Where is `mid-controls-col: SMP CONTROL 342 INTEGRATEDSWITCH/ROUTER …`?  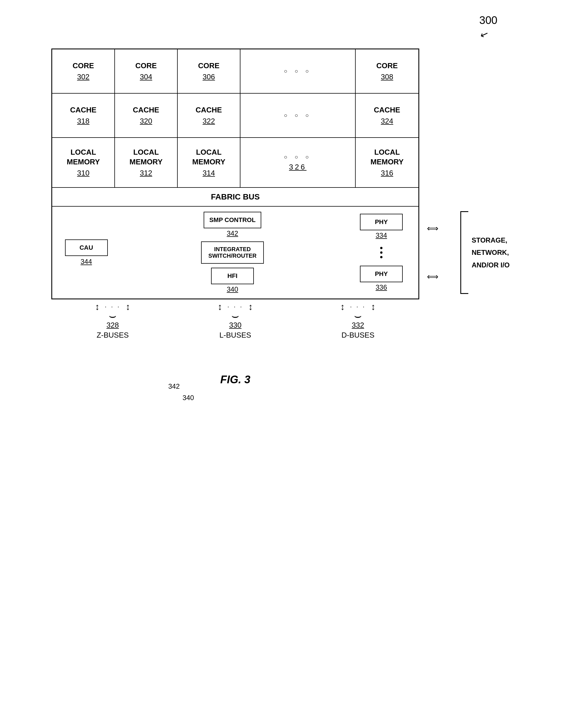
mid-controls-col: SMP CONTROL 342 INTEGRATEDSWITCH/ROUTER … is located at coordinates (233, 253).